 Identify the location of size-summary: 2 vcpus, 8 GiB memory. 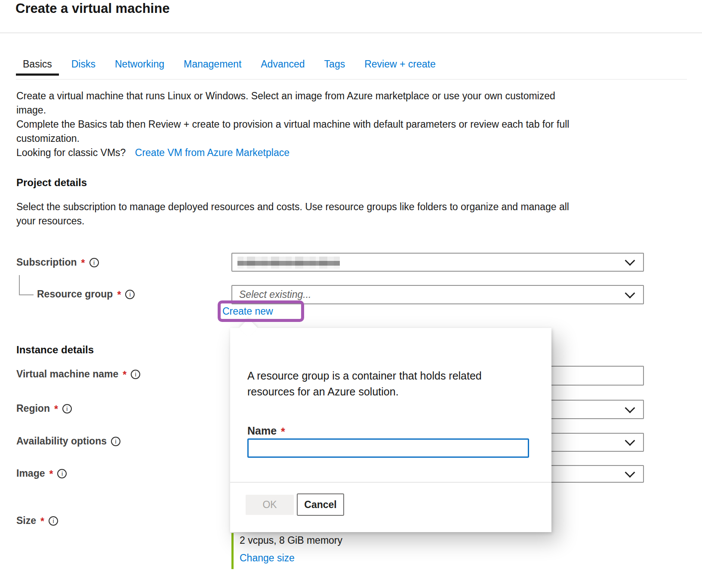
(291, 541).